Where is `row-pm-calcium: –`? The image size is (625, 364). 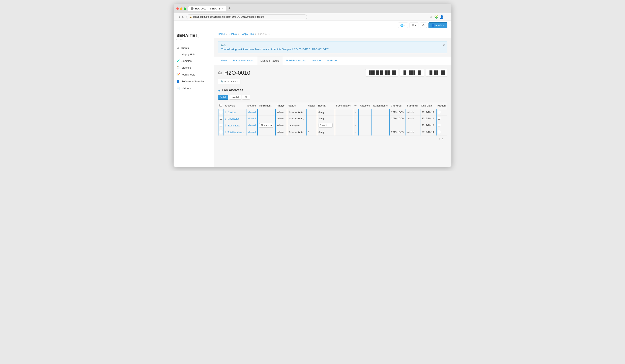 row-pm-calcium: – is located at coordinates (356, 112).